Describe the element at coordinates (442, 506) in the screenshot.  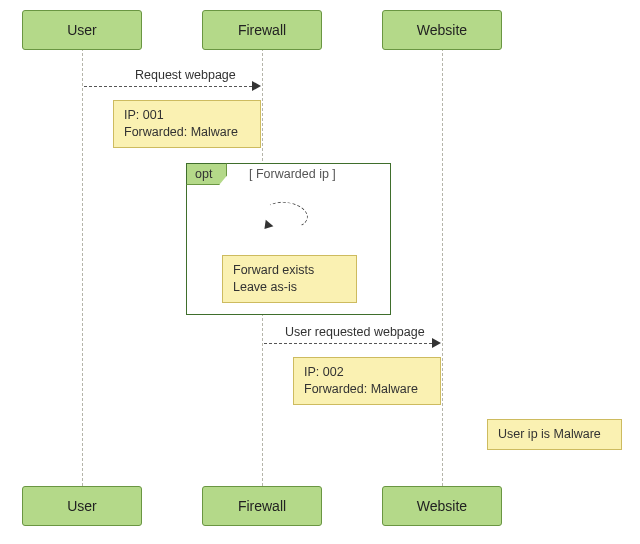
I see `actor-website-bottom: Website` at that location.